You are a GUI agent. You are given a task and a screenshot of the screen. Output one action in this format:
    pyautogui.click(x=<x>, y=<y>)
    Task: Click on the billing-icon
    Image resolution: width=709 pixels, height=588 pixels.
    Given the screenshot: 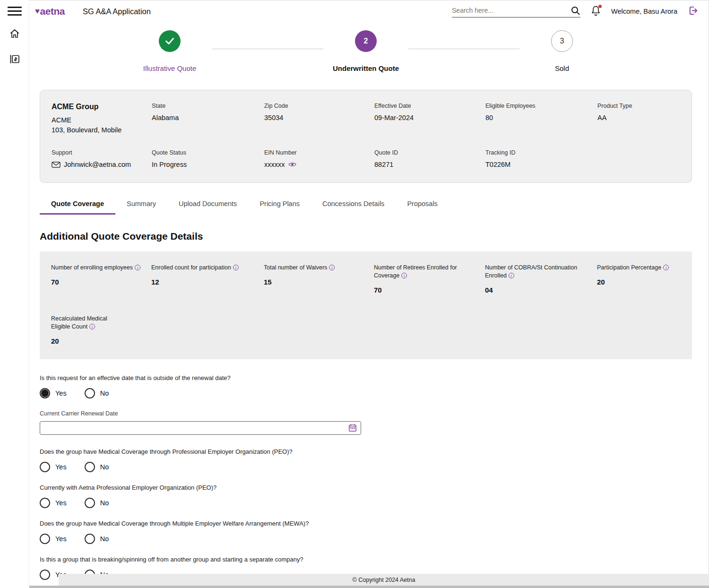 What is the action you would take?
    pyautogui.click(x=15, y=60)
    